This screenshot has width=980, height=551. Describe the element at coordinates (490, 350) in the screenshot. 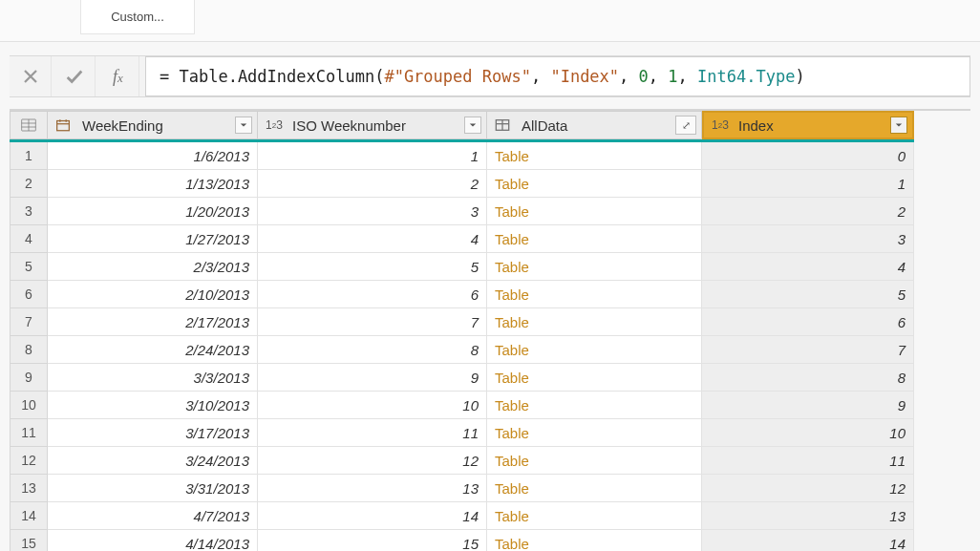

I see `table-row: 82/24/20138Table7` at that location.